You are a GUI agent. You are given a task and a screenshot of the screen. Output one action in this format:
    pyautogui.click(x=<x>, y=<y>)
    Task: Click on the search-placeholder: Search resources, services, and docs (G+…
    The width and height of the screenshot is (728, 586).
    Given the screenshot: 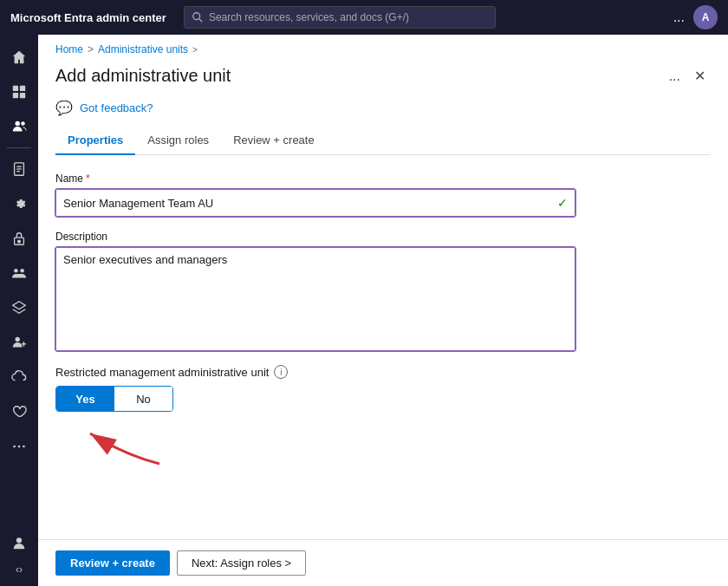 What is the action you would take?
    pyautogui.click(x=309, y=17)
    